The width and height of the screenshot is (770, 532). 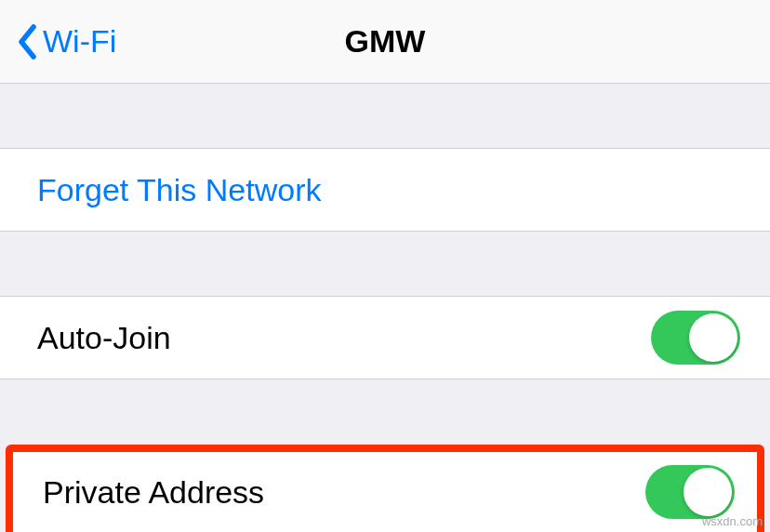 What do you see at coordinates (58, 41) in the screenshot?
I see `back-button: Wi-Fi` at bounding box center [58, 41].